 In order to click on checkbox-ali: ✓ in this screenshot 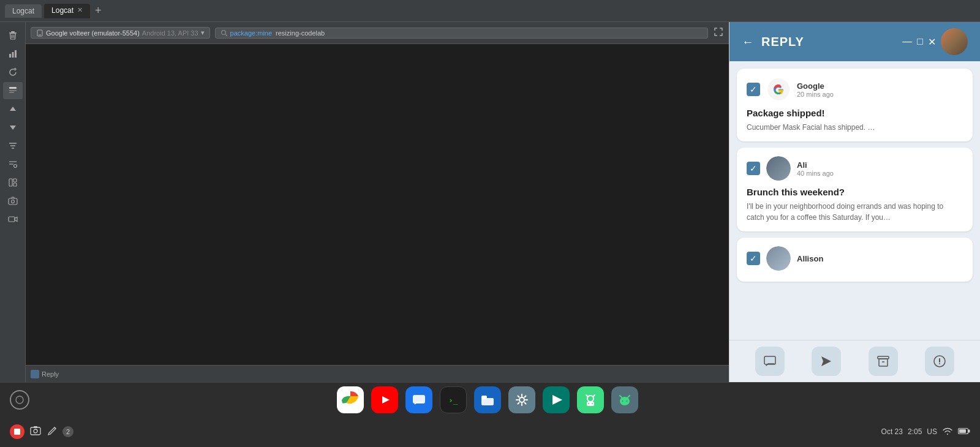, I will do `click(753, 168)`.